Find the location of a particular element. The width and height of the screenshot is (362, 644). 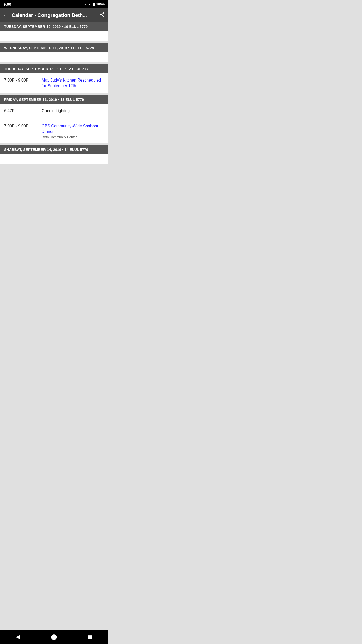

event-row: 7:00P - 9:00PCBS Community-Wide Shabbat … is located at coordinates (54, 131).